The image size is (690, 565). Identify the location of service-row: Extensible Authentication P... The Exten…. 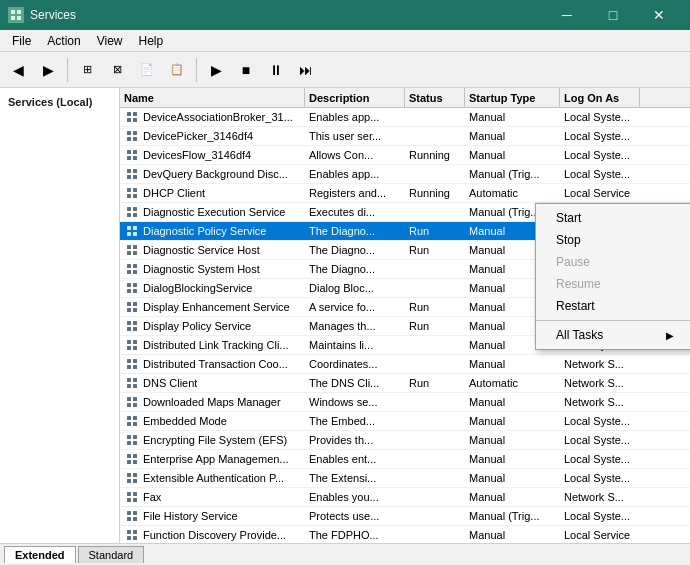
(405, 478).